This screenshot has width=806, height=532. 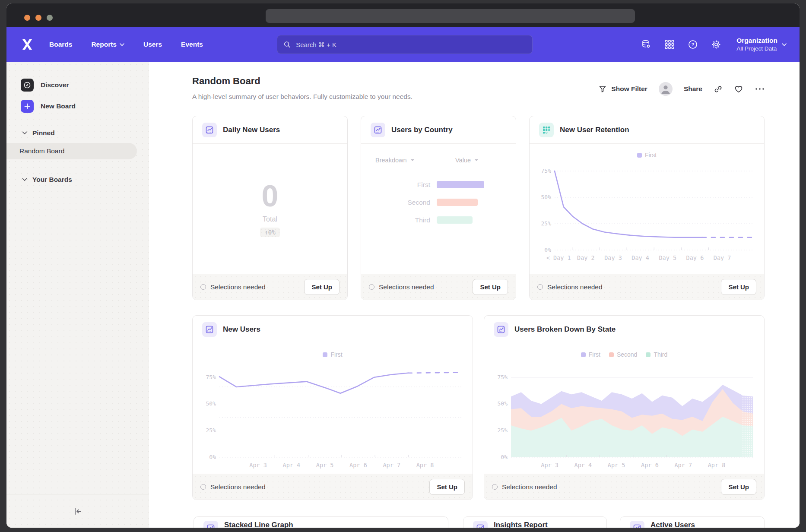 I want to click on sidebar-item-new-board: New Board, so click(x=48, y=106).